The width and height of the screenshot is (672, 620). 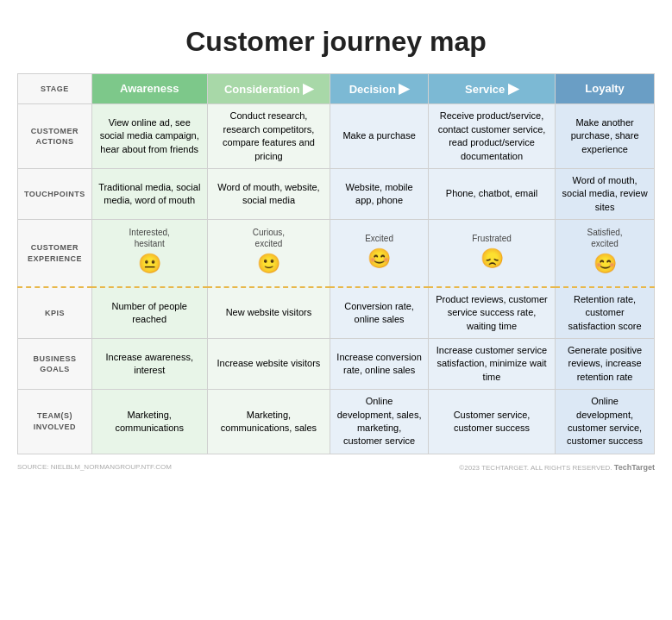 What do you see at coordinates (380, 90) in the screenshot?
I see `col-header-decision: Decision ▶` at bounding box center [380, 90].